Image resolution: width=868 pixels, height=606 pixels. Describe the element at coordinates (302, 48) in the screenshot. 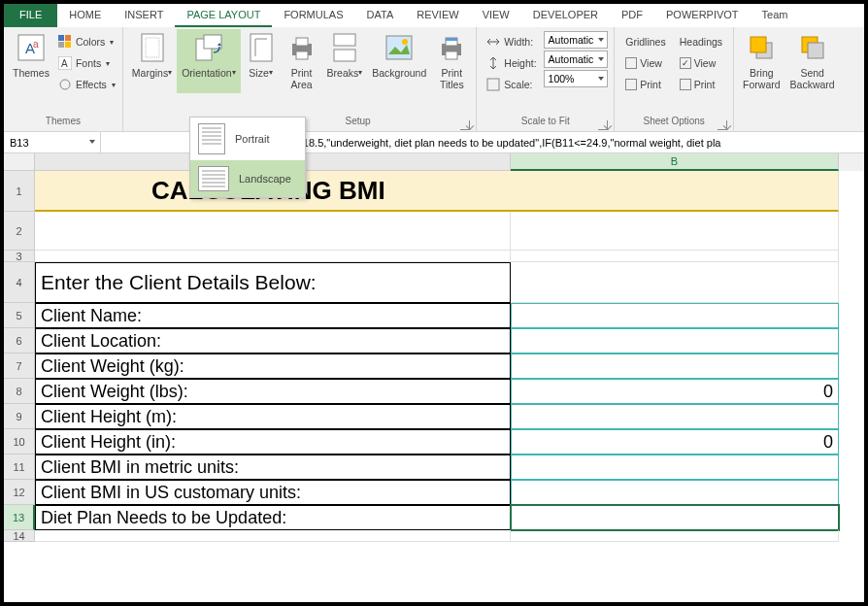

I see `print-area-icon` at that location.